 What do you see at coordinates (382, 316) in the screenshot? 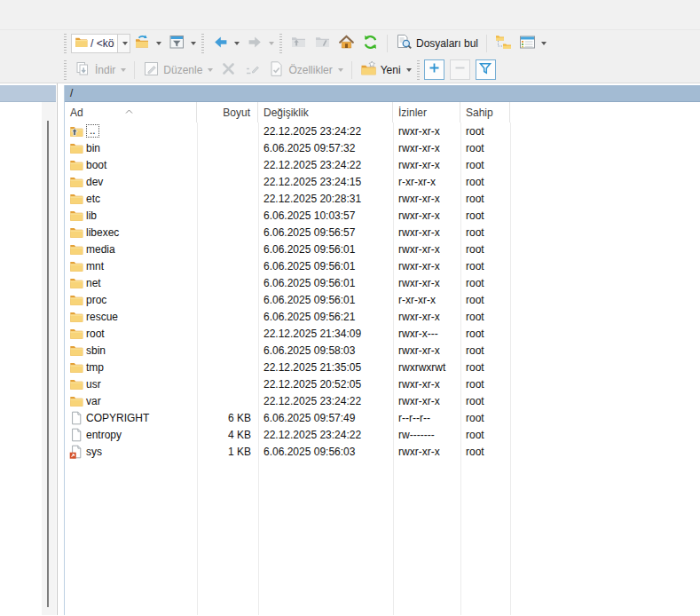
I see `table-row: rescue 6.06.2025 09:56:21 rwxr-xr-x root` at bounding box center [382, 316].